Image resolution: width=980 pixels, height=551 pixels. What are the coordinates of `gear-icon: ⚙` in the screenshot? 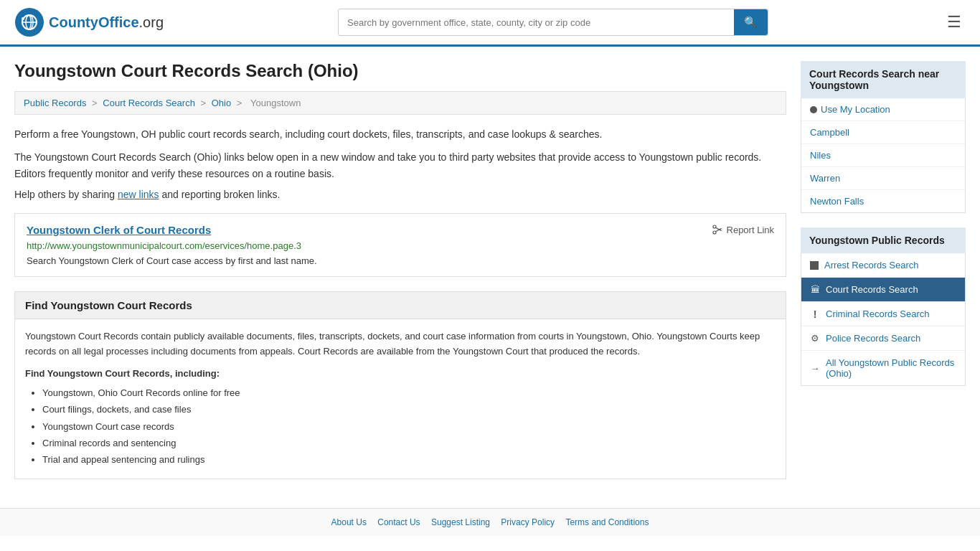 It's located at (815, 339).